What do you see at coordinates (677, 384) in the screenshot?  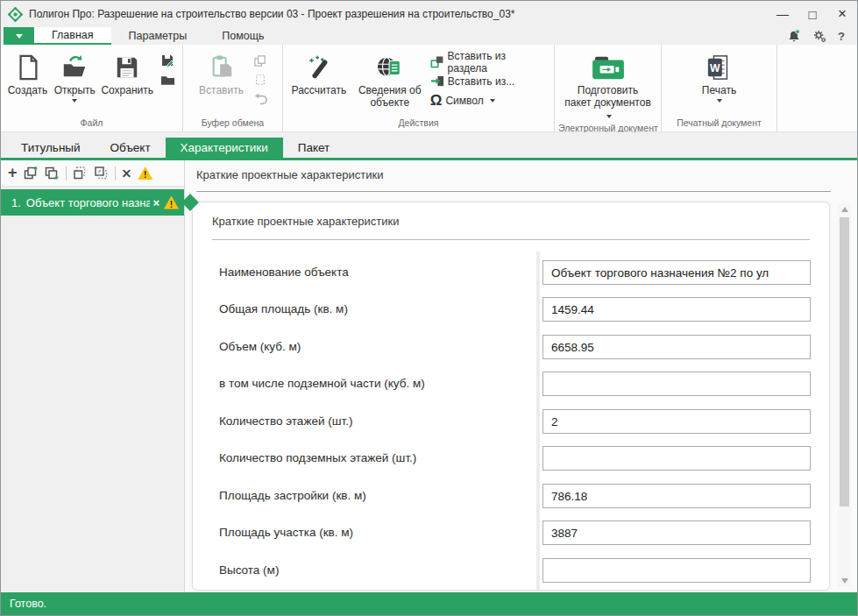 I see `underground-volume-input` at bounding box center [677, 384].